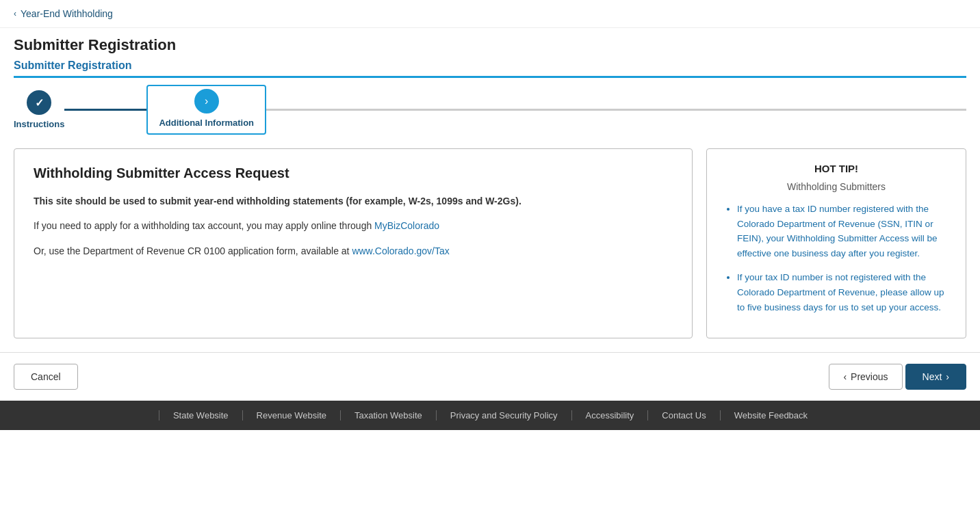  I want to click on stepper-track: ✓ Instructions › Additional Information, so click(490, 109).